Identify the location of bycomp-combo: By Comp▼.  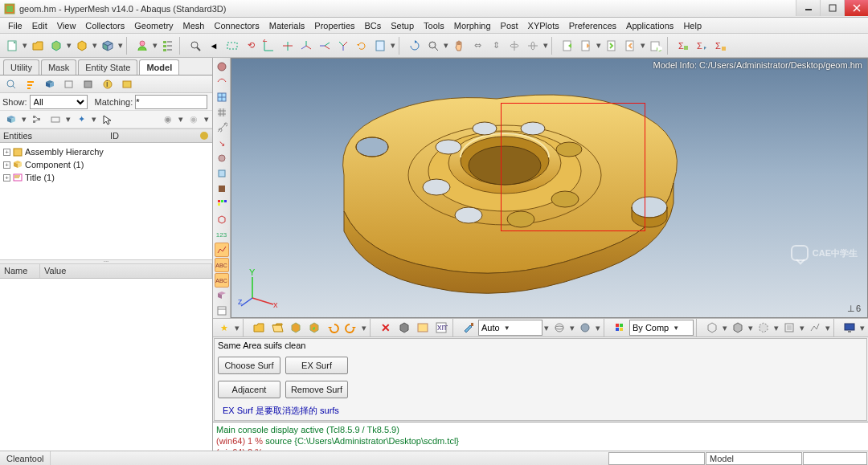
(661, 328).